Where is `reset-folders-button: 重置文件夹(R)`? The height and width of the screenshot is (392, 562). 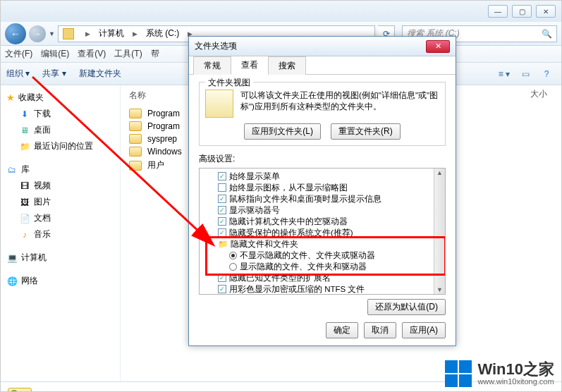 reset-folders-button: 重置文件夹(R) is located at coordinates (365, 131).